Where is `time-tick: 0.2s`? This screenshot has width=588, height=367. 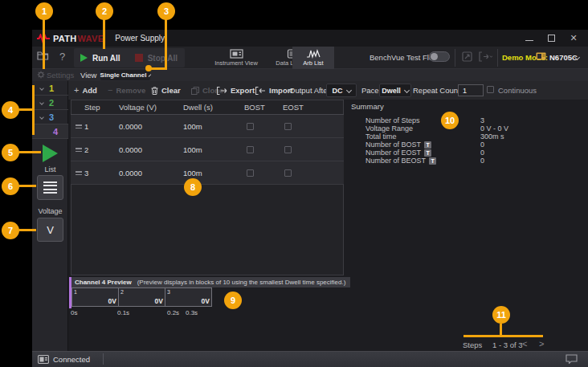 time-tick: 0.2s is located at coordinates (174, 313).